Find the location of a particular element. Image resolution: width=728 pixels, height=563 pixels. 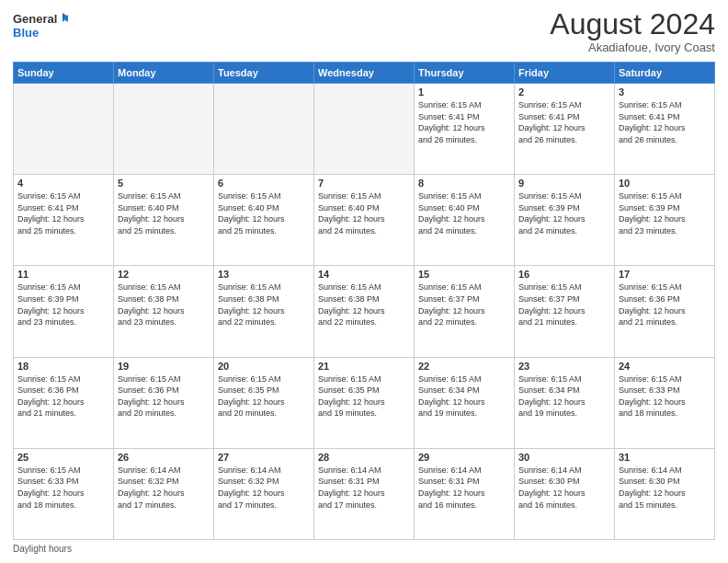

day-number: 5 is located at coordinates (164, 183).